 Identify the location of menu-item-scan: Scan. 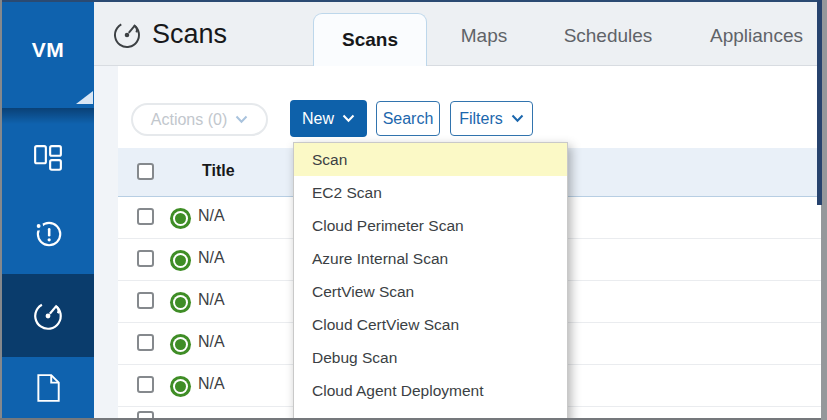
(430, 160).